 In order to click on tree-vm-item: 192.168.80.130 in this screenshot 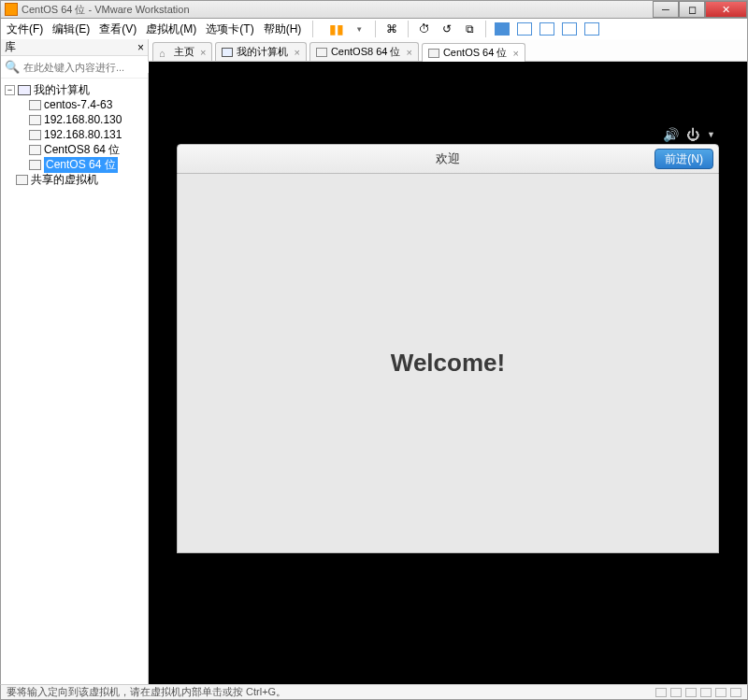, I will do `click(75, 120)`.